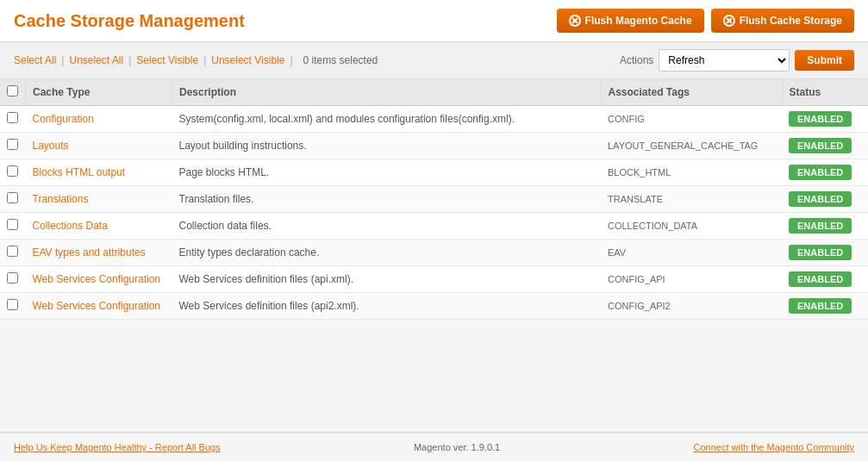  What do you see at coordinates (783, 21) in the screenshot?
I see `flush-cache-storage-button: Flush Cache Storage` at bounding box center [783, 21].